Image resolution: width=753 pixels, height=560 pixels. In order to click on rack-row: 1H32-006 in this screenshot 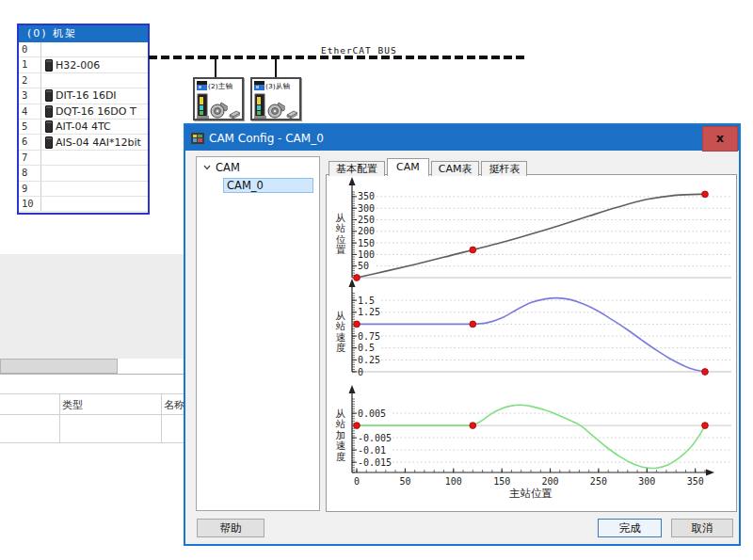, I will do `click(83, 65)`.